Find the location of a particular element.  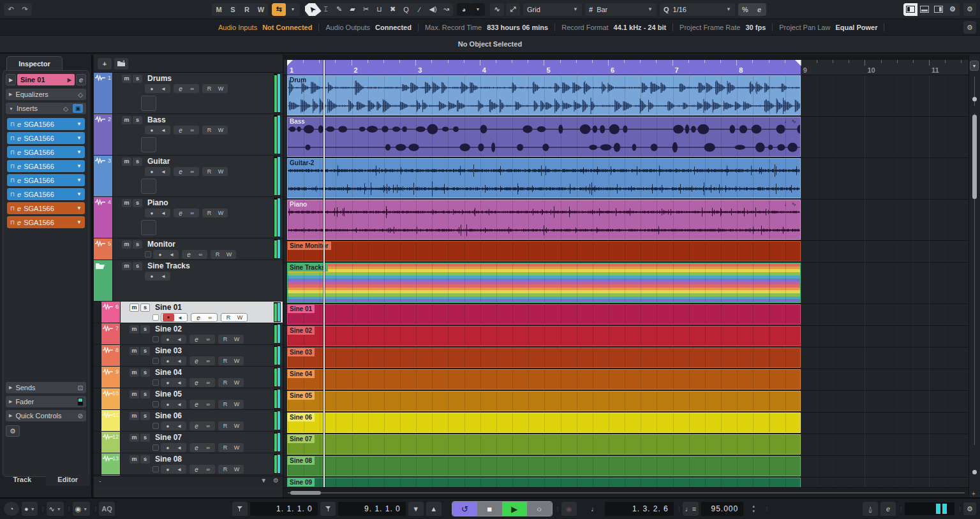

tempo-display: 95.000 is located at coordinates (722, 509).